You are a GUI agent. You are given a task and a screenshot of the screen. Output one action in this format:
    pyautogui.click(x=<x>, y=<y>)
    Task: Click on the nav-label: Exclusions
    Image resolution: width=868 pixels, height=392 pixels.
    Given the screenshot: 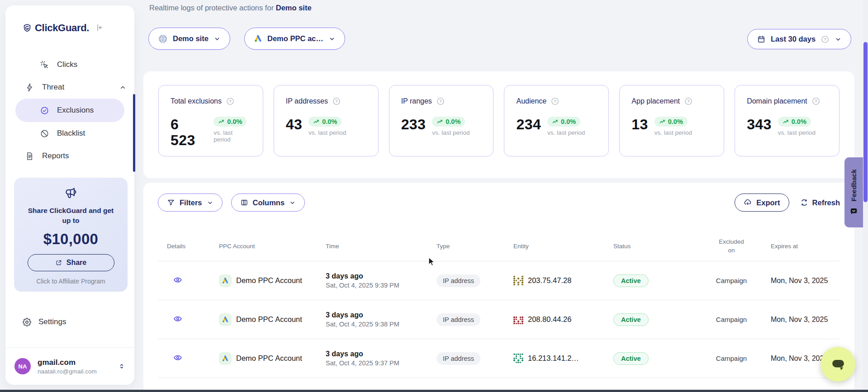 What is the action you would take?
    pyautogui.click(x=75, y=110)
    